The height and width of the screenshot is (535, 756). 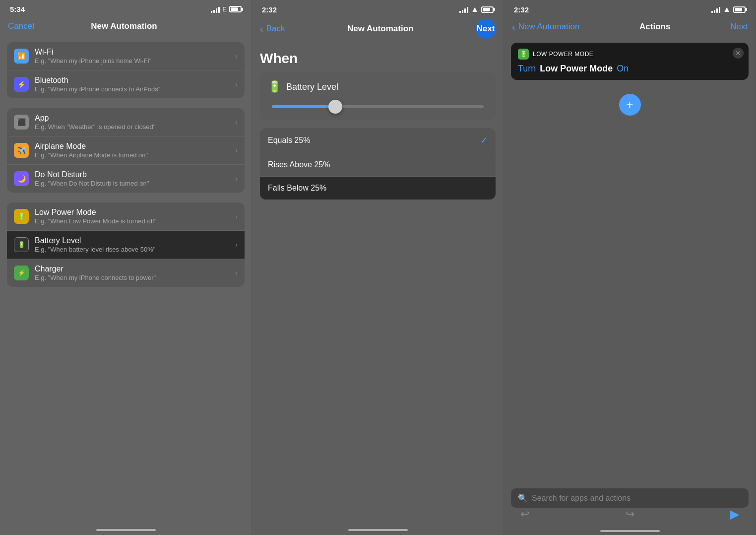 I want to click on dnd-icon: 🌙, so click(x=21, y=179).